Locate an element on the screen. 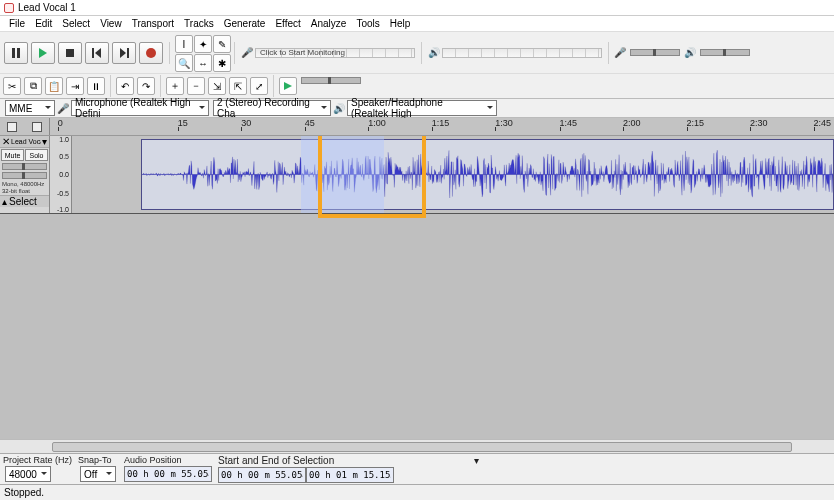 The image size is (834, 500). device-toolbar: MME 🎤 Microphone (Realtek High Defini 2 … is located at coordinates (417, 108).